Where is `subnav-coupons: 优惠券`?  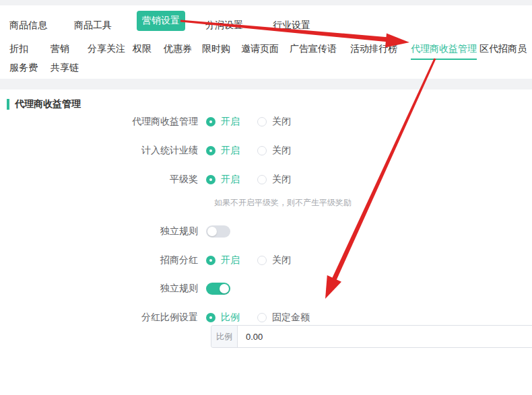 subnav-coupons: 优惠券 is located at coordinates (178, 49).